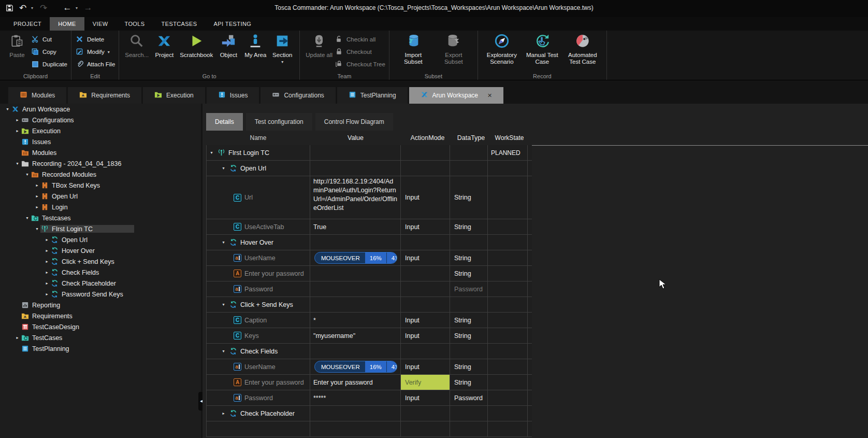  What do you see at coordinates (105, 95) in the screenshot?
I see `doc-tab-requirements: Requirements` at bounding box center [105, 95].